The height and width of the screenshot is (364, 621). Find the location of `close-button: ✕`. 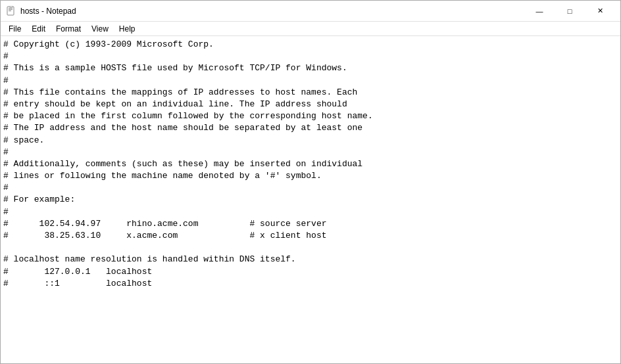

close-button: ✕ is located at coordinates (600, 11).